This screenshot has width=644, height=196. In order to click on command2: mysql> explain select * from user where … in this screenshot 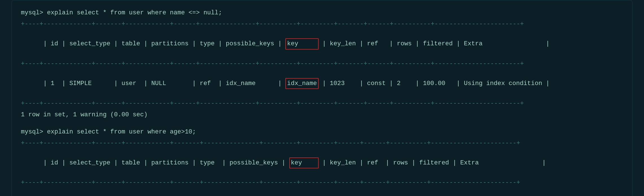, I will do `click(322, 132)`.